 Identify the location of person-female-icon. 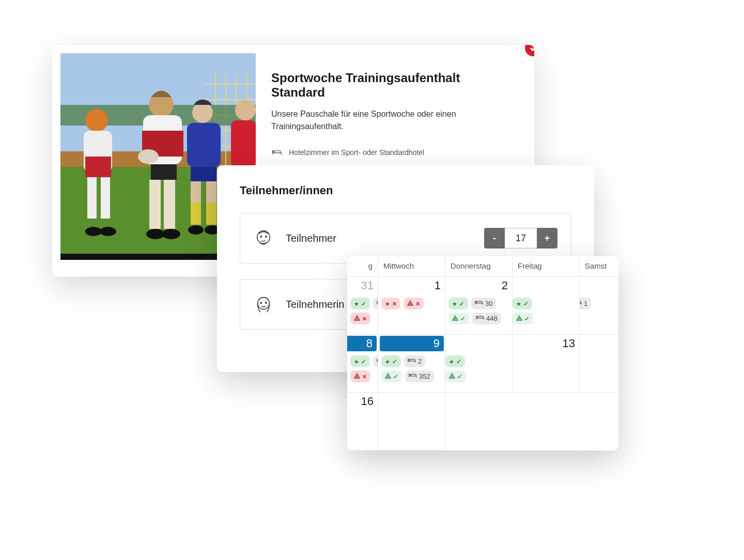
(264, 304).